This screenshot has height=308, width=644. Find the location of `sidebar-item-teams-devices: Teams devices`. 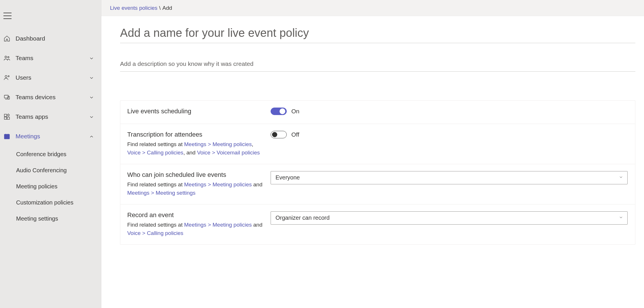

sidebar-item-teams-devices: Teams devices is located at coordinates (51, 97).